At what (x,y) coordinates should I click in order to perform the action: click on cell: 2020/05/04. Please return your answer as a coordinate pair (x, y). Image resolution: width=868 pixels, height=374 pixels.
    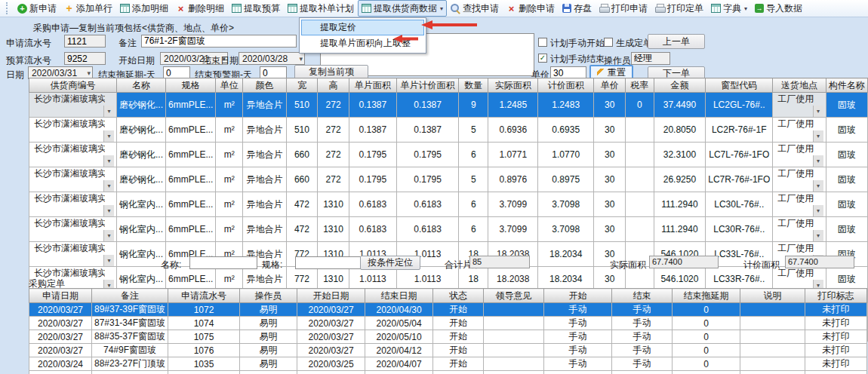
    Looking at the image, I should click on (399, 323).